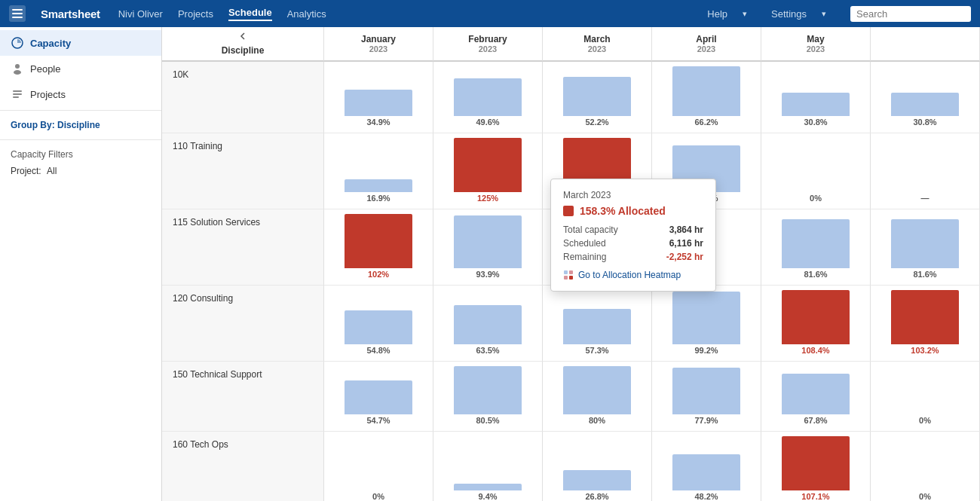 Image resolution: width=980 pixels, height=501 pixels. What do you see at coordinates (597, 98) in the screenshot?
I see `data-cell-0-2: 52.2%` at bounding box center [597, 98].